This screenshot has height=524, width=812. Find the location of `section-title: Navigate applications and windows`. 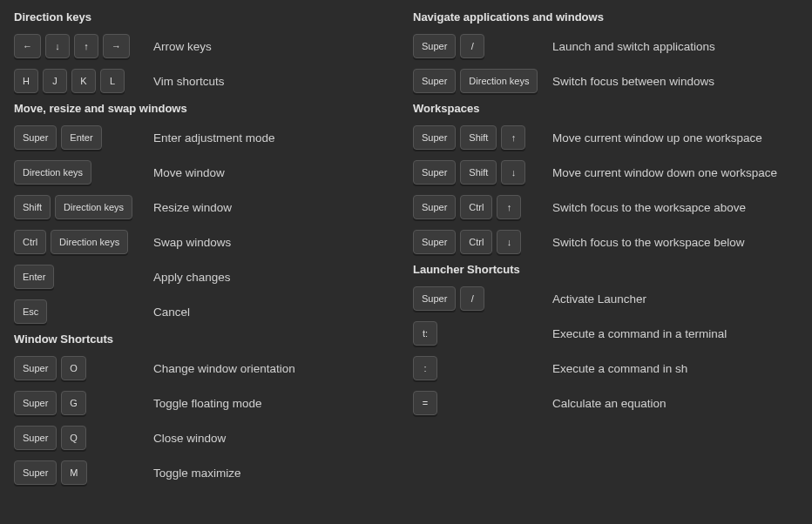

section-title: Navigate applications and windows is located at coordinates (606, 17).